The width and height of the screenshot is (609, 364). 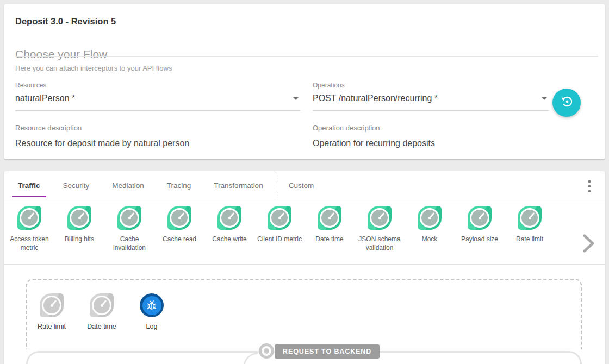 I want to click on tab-traffic: Traffic, so click(x=29, y=186).